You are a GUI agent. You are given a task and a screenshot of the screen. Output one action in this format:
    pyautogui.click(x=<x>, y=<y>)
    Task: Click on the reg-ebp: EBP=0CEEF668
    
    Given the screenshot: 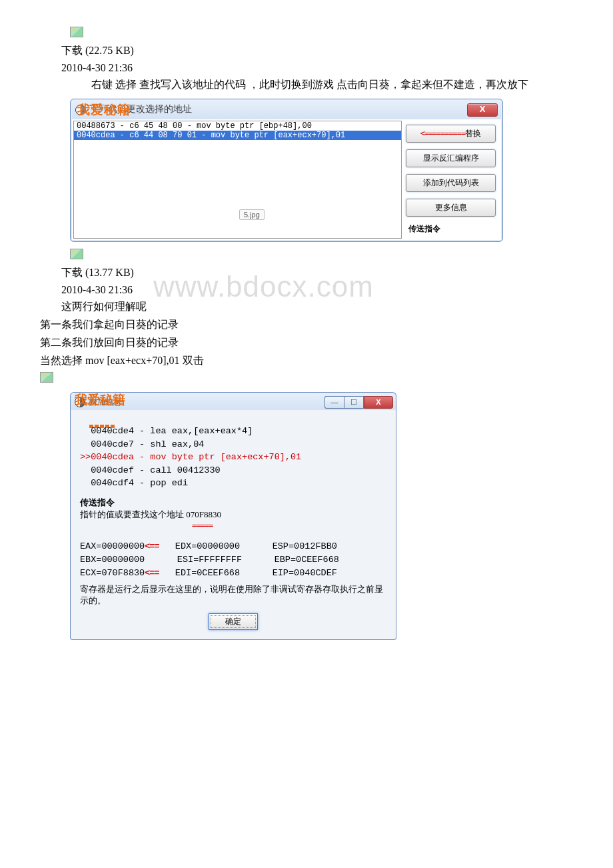 What is the action you would take?
    pyautogui.click(x=306, y=560)
    